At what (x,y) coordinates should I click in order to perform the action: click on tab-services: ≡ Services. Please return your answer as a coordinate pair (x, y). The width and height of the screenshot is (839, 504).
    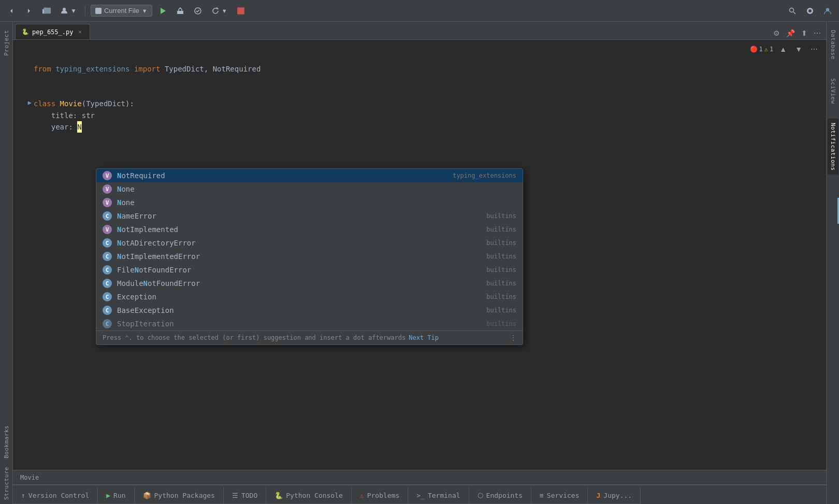
    Looking at the image, I should click on (559, 495).